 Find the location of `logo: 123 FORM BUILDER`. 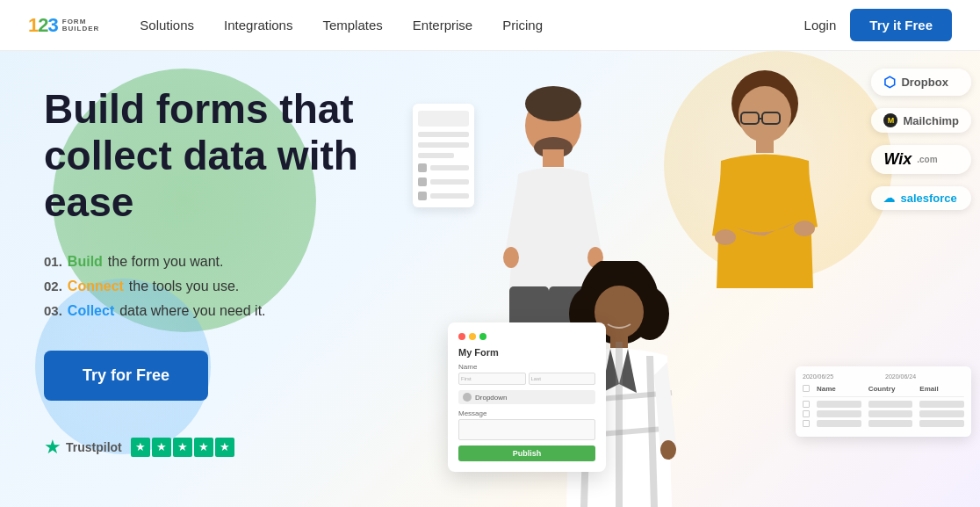

logo: 123 FORM BUILDER is located at coordinates (63, 25).